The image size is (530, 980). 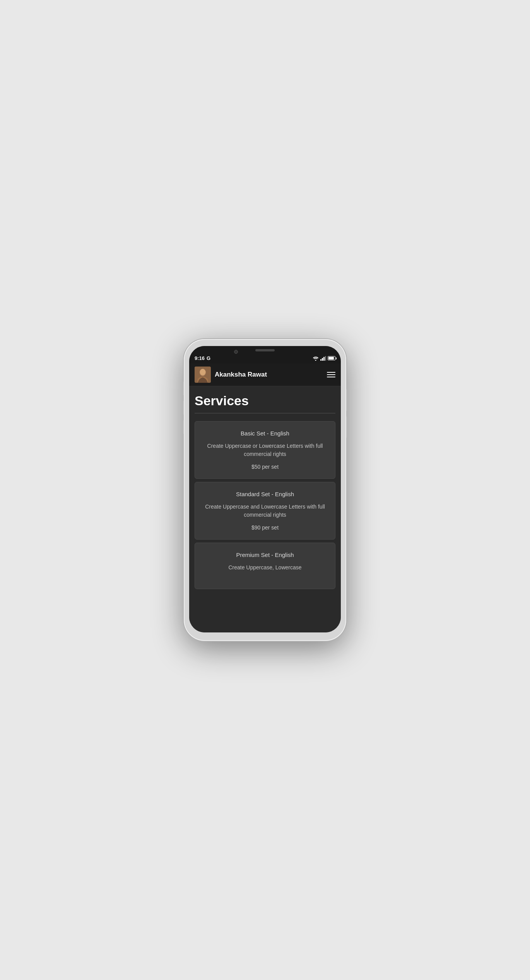 What do you see at coordinates (265, 450) in the screenshot?
I see `service-card-basic: Basic Set - English Create Uppercase or …` at bounding box center [265, 450].